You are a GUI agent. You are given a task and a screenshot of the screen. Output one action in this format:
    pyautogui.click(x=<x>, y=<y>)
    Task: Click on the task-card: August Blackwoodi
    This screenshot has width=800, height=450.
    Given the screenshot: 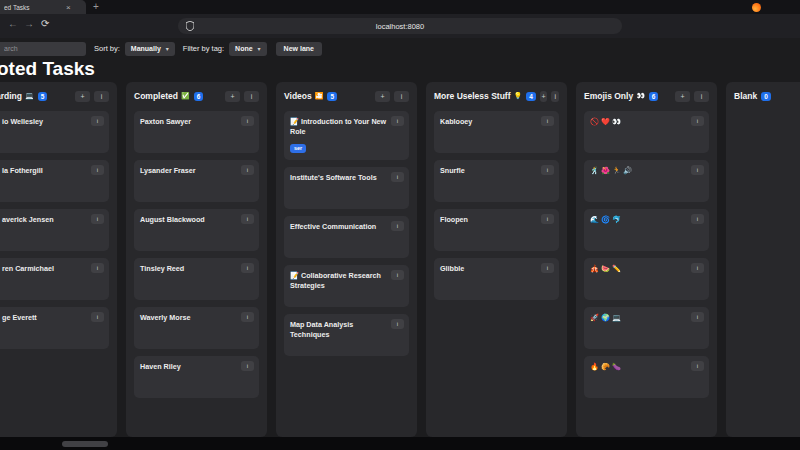 What is the action you would take?
    pyautogui.click(x=196, y=230)
    